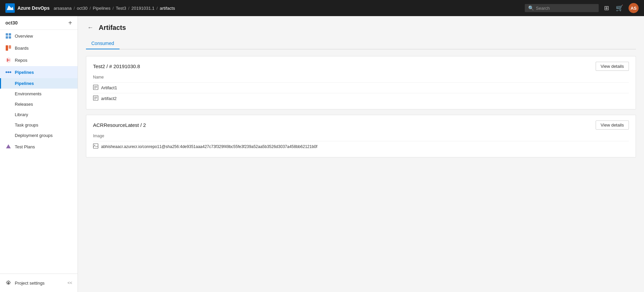  What do you see at coordinates (361, 136) in the screenshot?
I see `card-2-col-header: Image` at bounding box center [361, 136].